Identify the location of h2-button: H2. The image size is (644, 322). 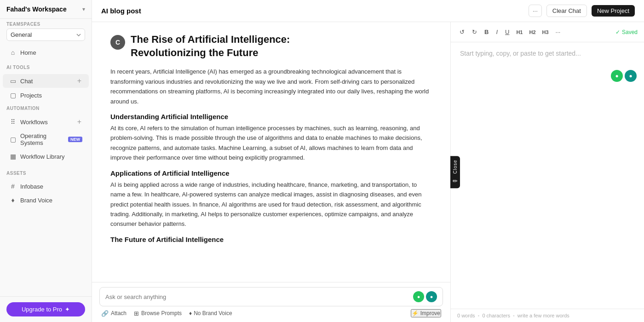
(532, 32).